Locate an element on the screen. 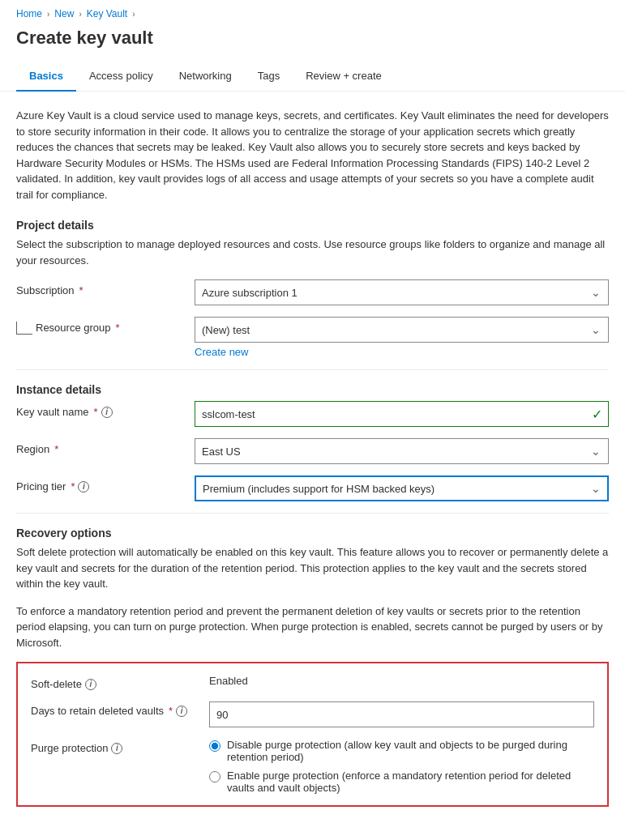 This screenshot has width=625, height=840. tab-tags: Tags is located at coordinates (269, 76).